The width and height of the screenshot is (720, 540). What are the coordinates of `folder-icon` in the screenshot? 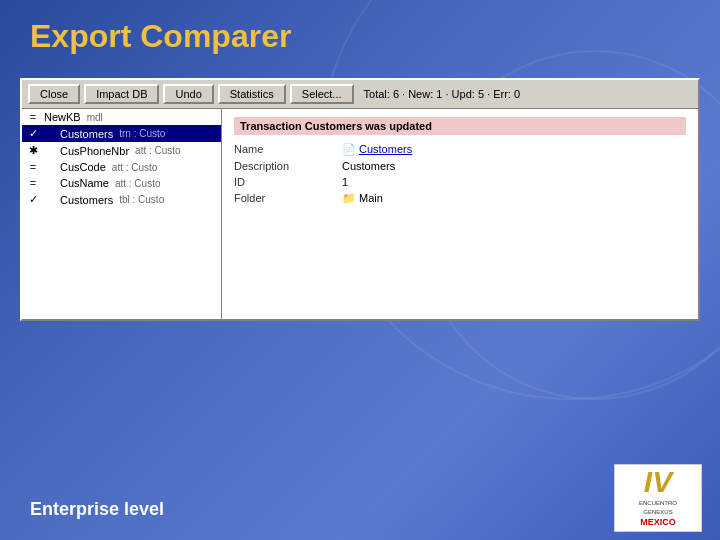 It's located at (349, 198).